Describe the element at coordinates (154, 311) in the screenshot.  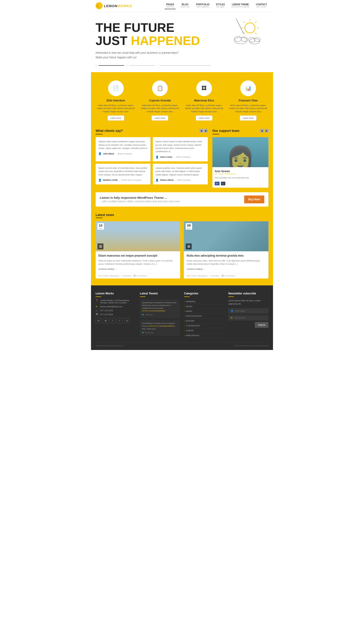
I see `tweet-1-link: HTTP.IT.CO/D0UK5DR8K08` at that location.